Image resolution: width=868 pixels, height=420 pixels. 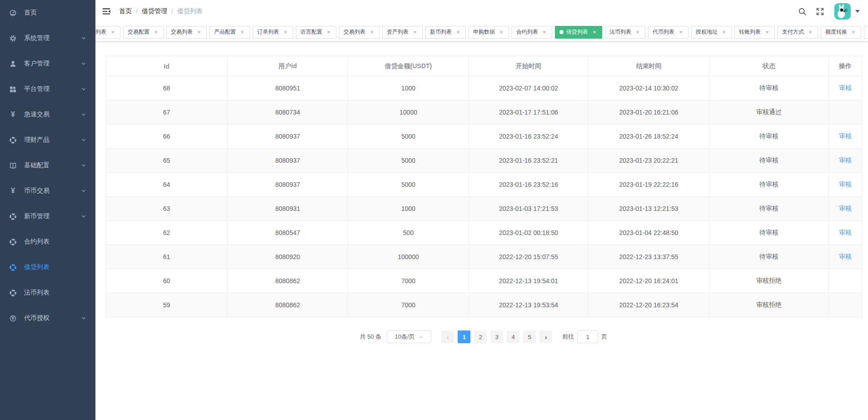 I want to click on search-icon, so click(x=803, y=12).